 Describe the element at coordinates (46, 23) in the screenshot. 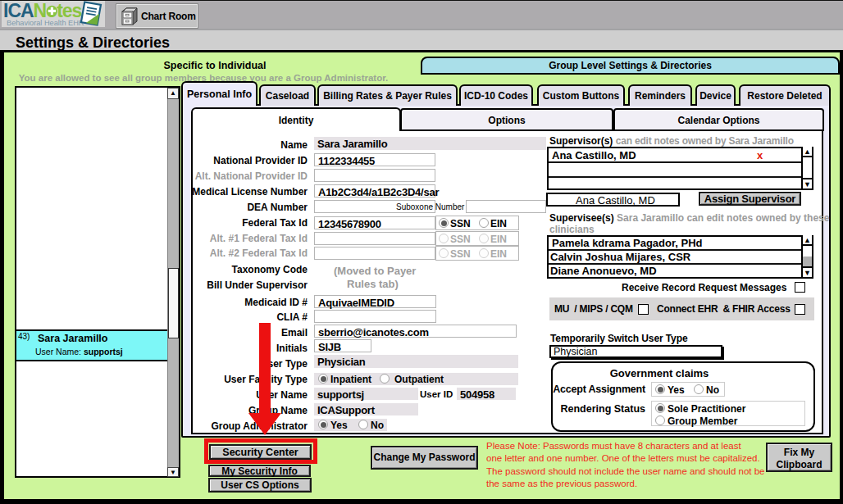

I see `svg-text: Behavioral Health EHR` at that location.